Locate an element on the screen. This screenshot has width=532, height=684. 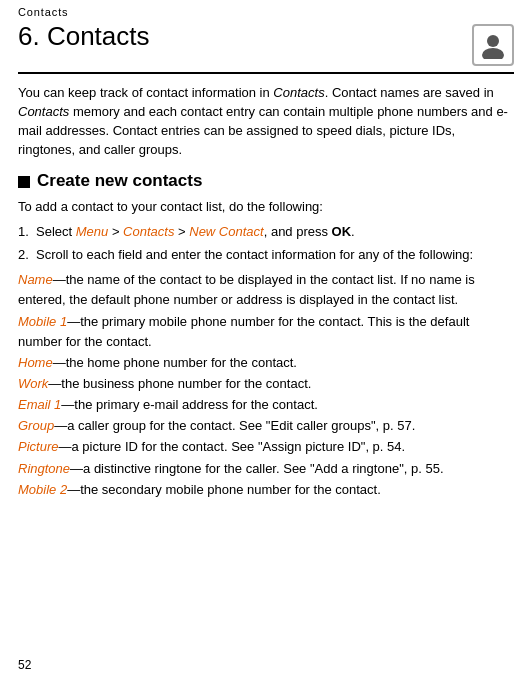
field-group-label: Group is located at coordinates (36, 426).